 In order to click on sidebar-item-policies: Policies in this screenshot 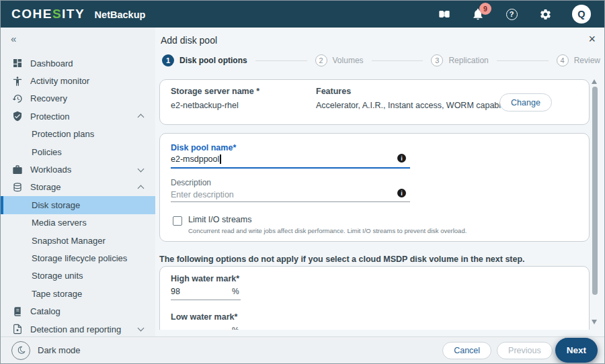, I will do `click(78, 152)`.